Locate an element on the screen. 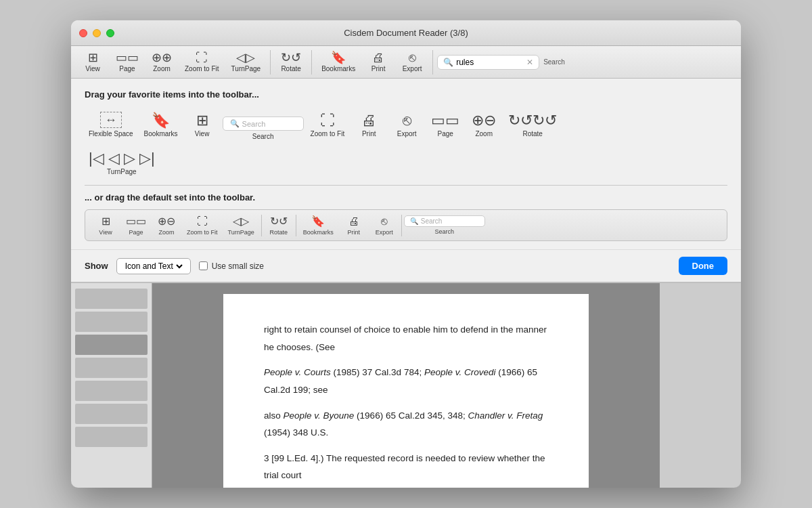 The image size is (812, 508). cust-rotate-icon: ↻↺↻↺ is located at coordinates (533, 121).